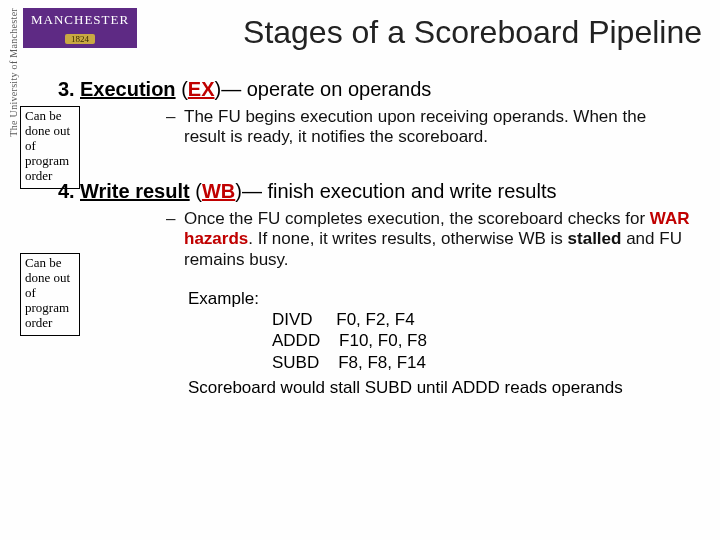  What do you see at coordinates (492, 340) in the screenshot?
I see `example-instr-2: ADDD F10, F0, F8` at bounding box center [492, 340].